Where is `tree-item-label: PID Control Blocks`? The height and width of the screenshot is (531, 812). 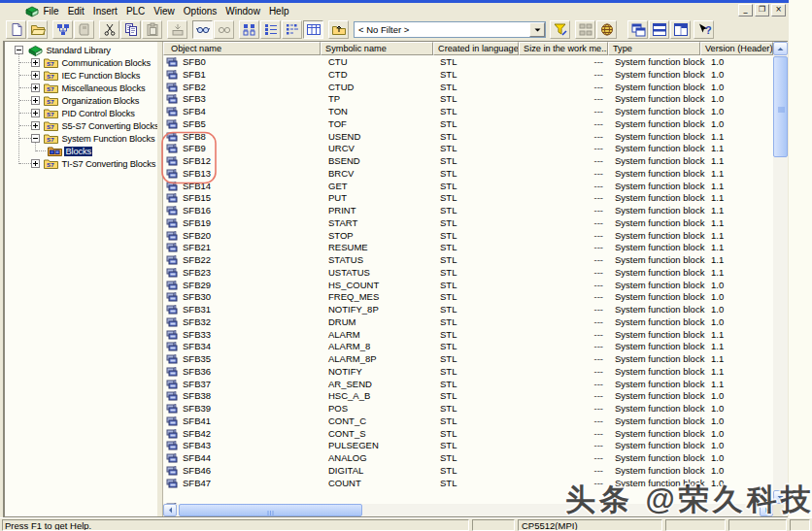 tree-item-label: PID Control Blocks is located at coordinates (98, 114).